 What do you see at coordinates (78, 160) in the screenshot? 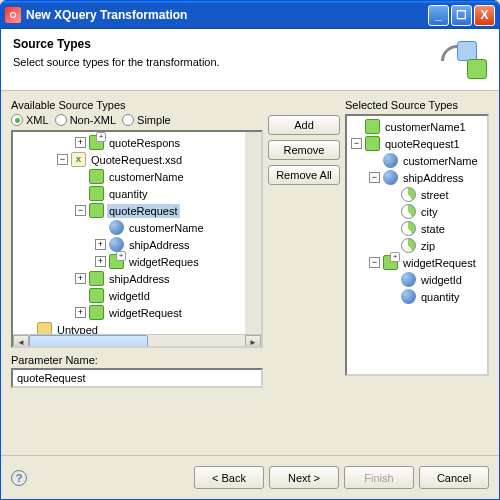
I see `xsd-file-icon` at bounding box center [78, 160].